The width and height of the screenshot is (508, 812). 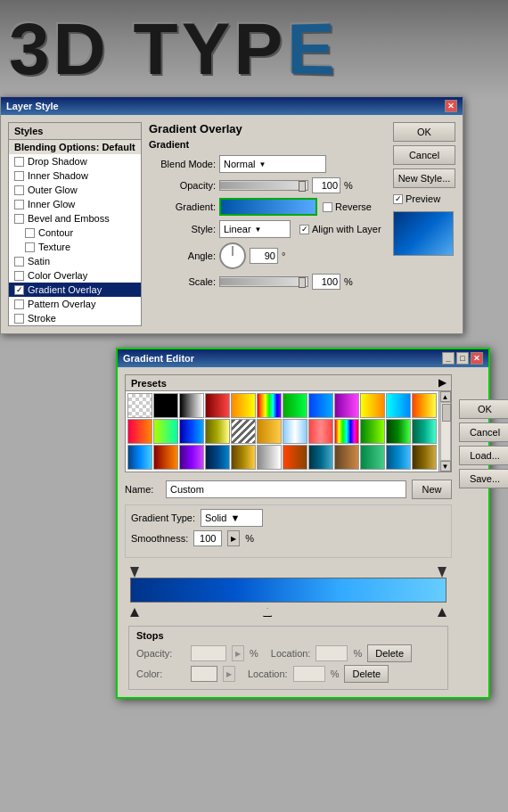 What do you see at coordinates (442, 612) in the screenshot?
I see `color-stop-right` at bounding box center [442, 612].